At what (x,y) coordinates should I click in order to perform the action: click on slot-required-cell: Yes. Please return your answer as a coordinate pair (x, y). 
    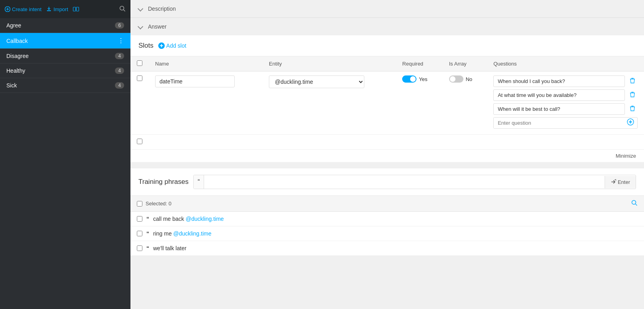
    Looking at the image, I should click on (419, 103).